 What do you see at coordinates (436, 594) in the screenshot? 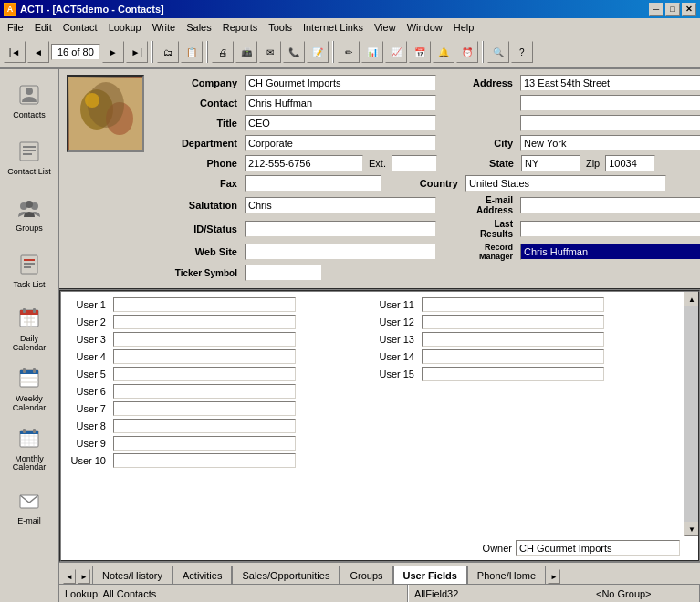
I see `status-field-text: AllField32` at bounding box center [436, 594].